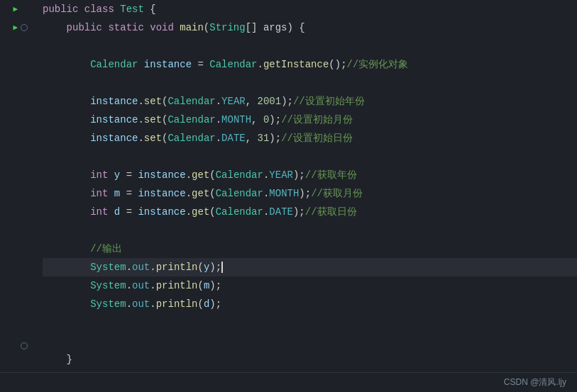 This screenshot has width=577, height=392. Describe the element at coordinates (264, 138) in the screenshot. I see `token-number: 31` at that location.